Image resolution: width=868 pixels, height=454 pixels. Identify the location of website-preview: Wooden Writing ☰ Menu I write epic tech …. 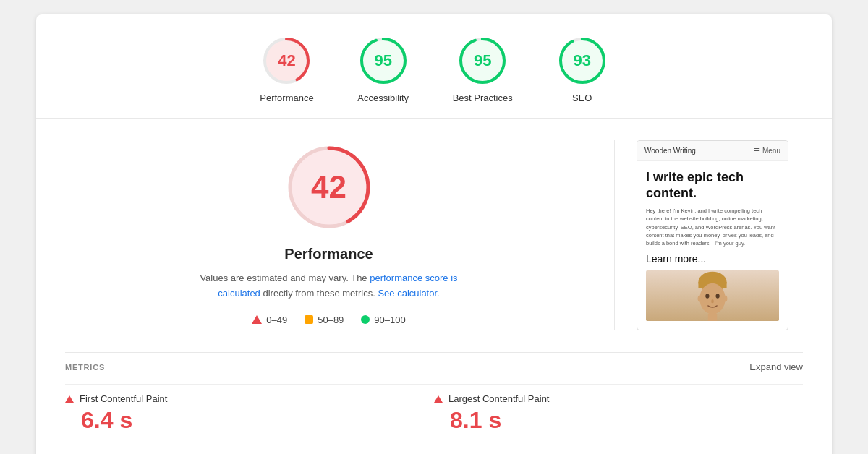
(712, 236).